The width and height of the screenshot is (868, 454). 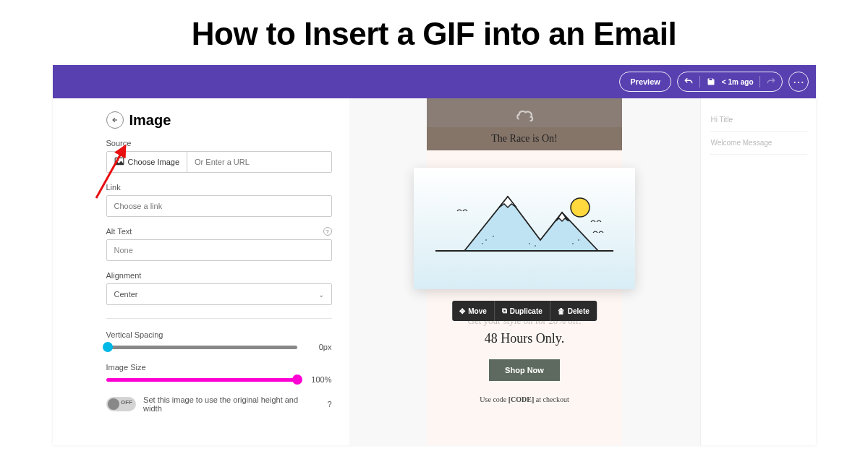 I want to click on alt-label: Alt Text?, so click(x=219, y=231).